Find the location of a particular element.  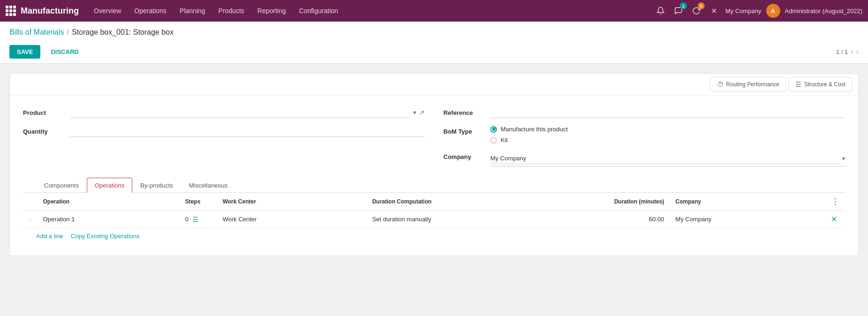

pagination-text: 1 / 1 is located at coordinates (842, 52).